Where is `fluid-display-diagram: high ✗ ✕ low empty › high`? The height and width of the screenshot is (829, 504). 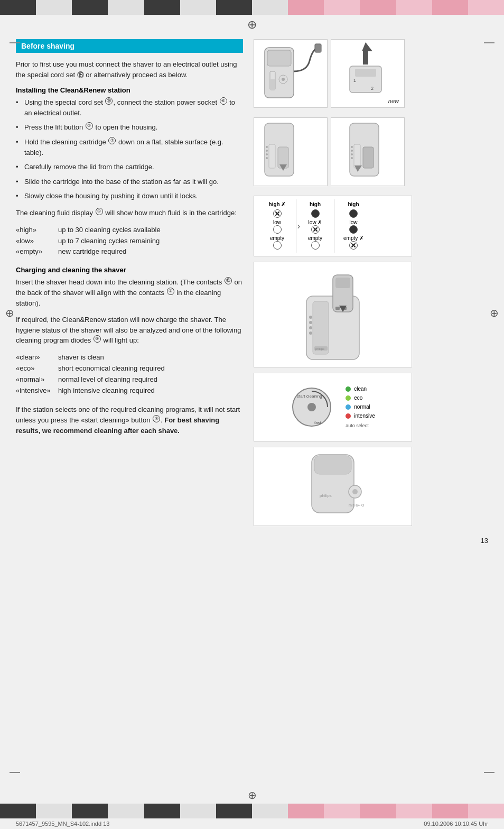
fluid-display-diagram: high ✗ ✕ low empty › high is located at coordinates (333, 226).